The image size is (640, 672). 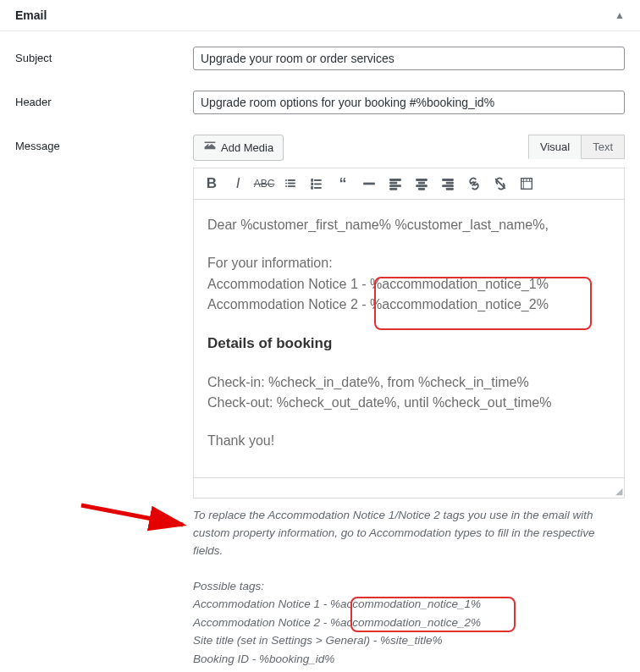 What do you see at coordinates (320, 58) in the screenshot?
I see `subject-row: Subject` at bounding box center [320, 58].